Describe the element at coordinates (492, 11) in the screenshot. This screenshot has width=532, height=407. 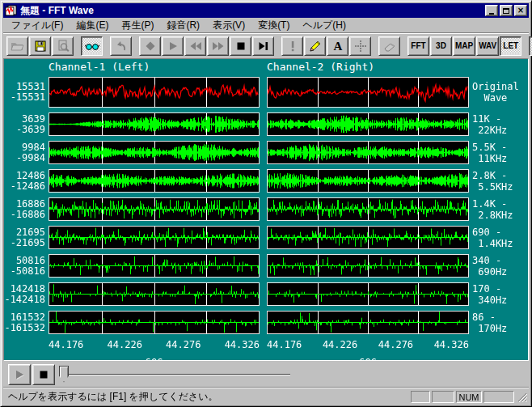
I see `minimize-button` at that location.